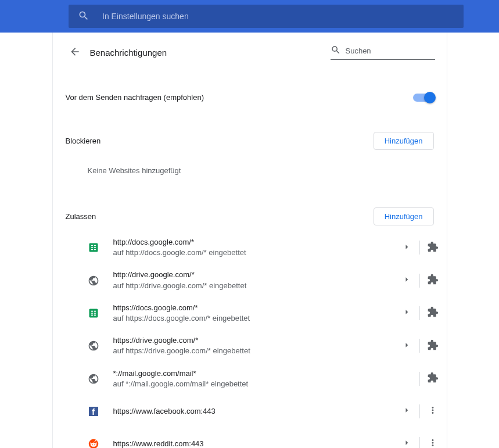  I want to click on block-section-header: Blockieren Hinzufügen, so click(250, 141).